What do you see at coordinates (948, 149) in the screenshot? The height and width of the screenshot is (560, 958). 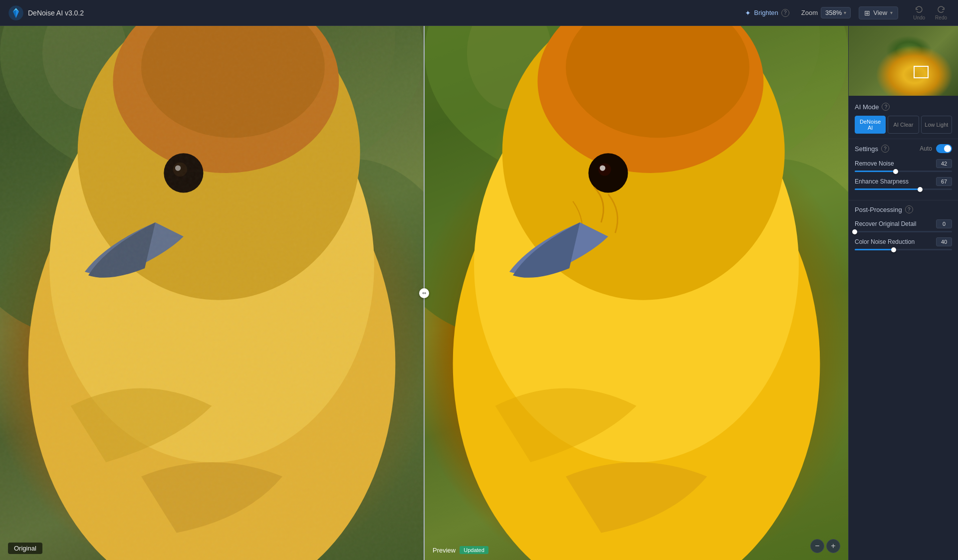 I see `toggle-knob` at bounding box center [948, 149].